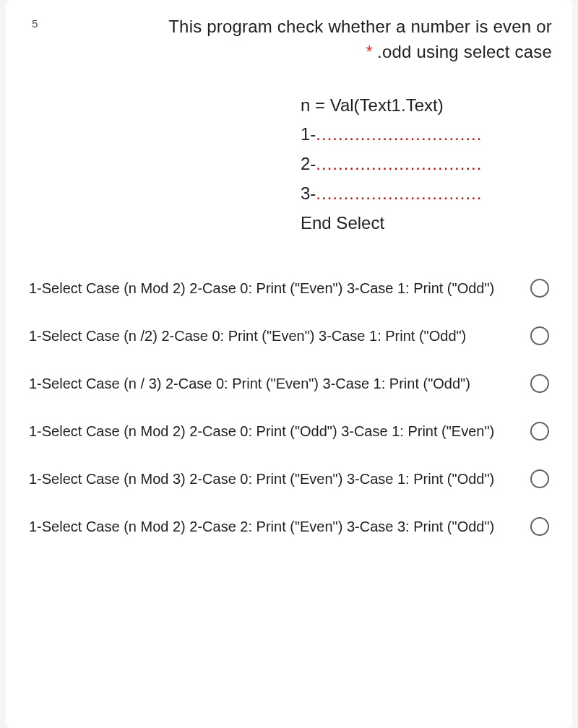 Image resolution: width=578 pixels, height=728 pixels. I want to click on question-header: 5 This program check whether a number is…, so click(289, 40).